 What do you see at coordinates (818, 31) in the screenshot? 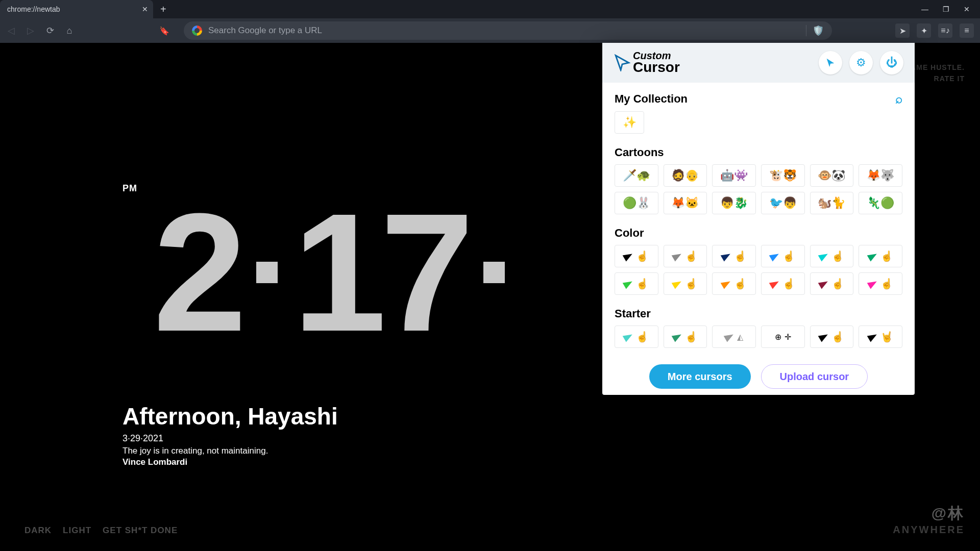
I see `shield-icon: 🛡️` at bounding box center [818, 31].